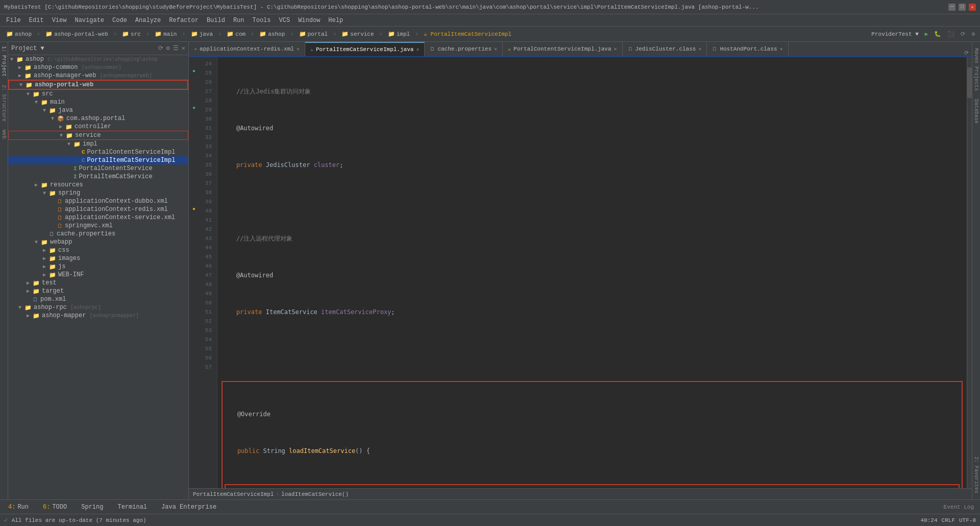  Describe the element at coordinates (207, 147) in the screenshot. I see `ln-33: 33` at that location.